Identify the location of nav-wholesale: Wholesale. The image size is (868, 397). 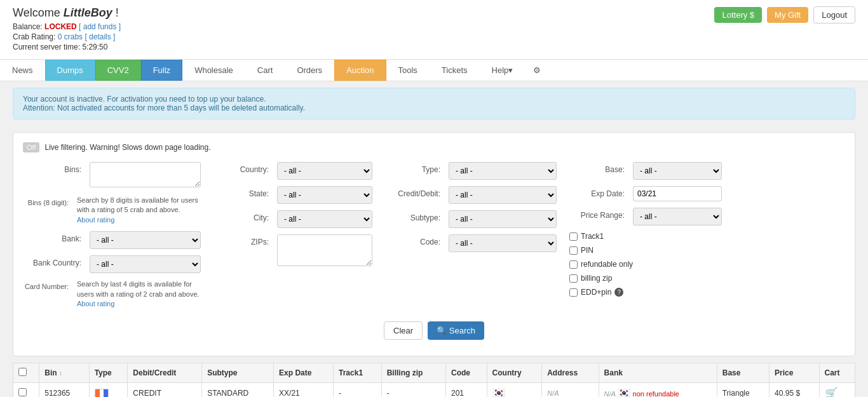
(214, 70).